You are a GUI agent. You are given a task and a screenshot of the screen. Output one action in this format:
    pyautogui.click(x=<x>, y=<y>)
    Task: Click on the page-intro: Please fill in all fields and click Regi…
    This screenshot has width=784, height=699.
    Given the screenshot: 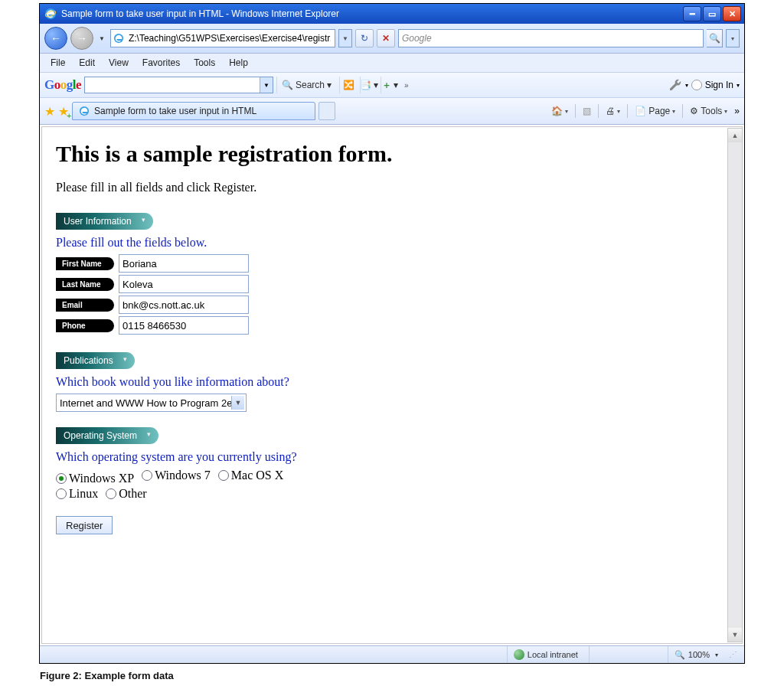 What is the action you would take?
    pyautogui.click(x=392, y=188)
    